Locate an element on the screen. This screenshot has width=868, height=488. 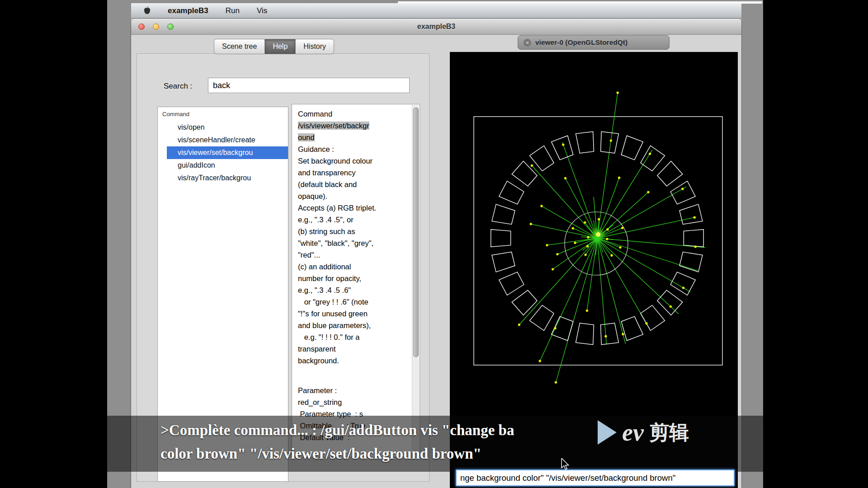
help-gap is located at coordinates (354, 375).